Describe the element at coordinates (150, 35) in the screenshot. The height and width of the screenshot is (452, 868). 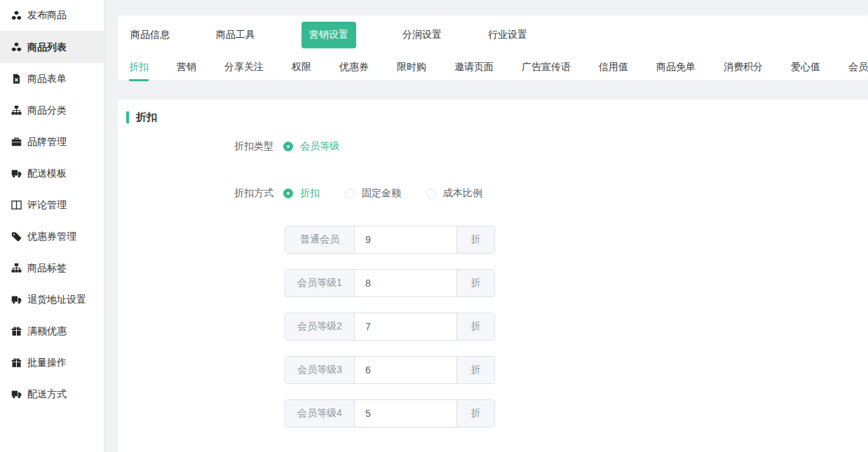
I see `tab-product-info: 商品信息` at that location.